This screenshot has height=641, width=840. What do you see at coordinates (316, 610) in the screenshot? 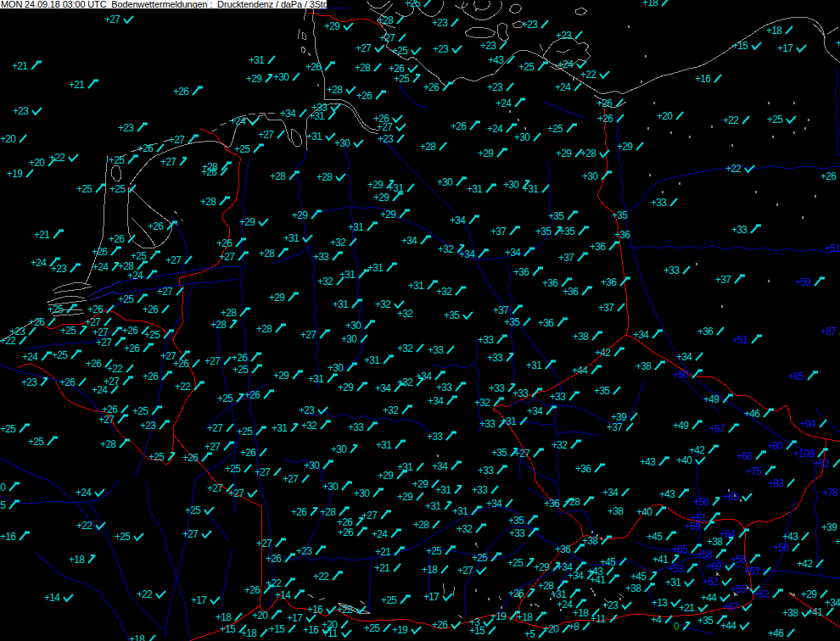
I see `svg-text: +16` at bounding box center [316, 610].